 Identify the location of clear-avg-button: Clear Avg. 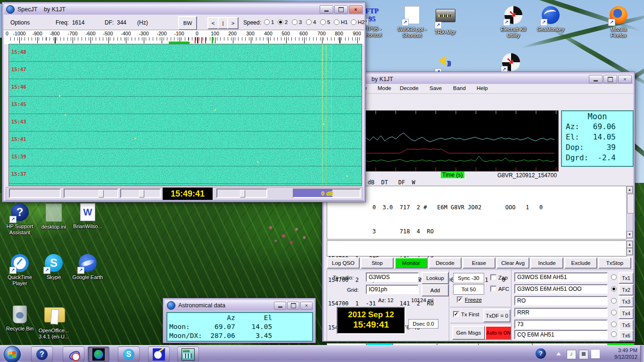
(513, 263).